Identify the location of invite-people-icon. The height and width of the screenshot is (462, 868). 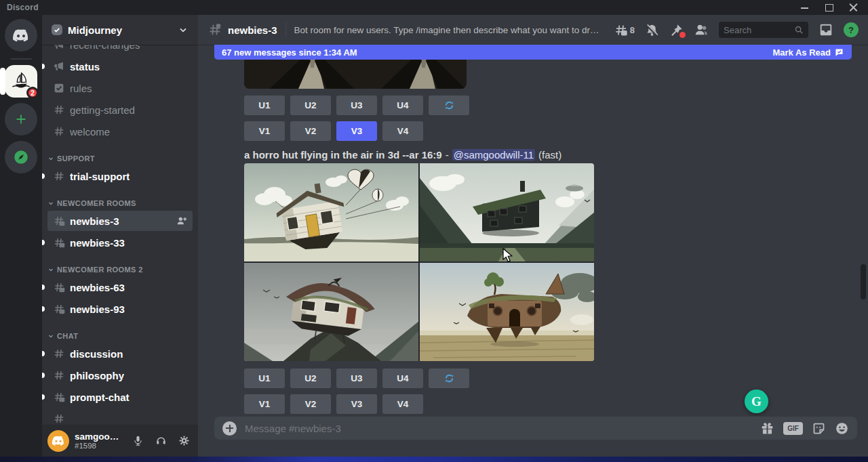
(182, 221).